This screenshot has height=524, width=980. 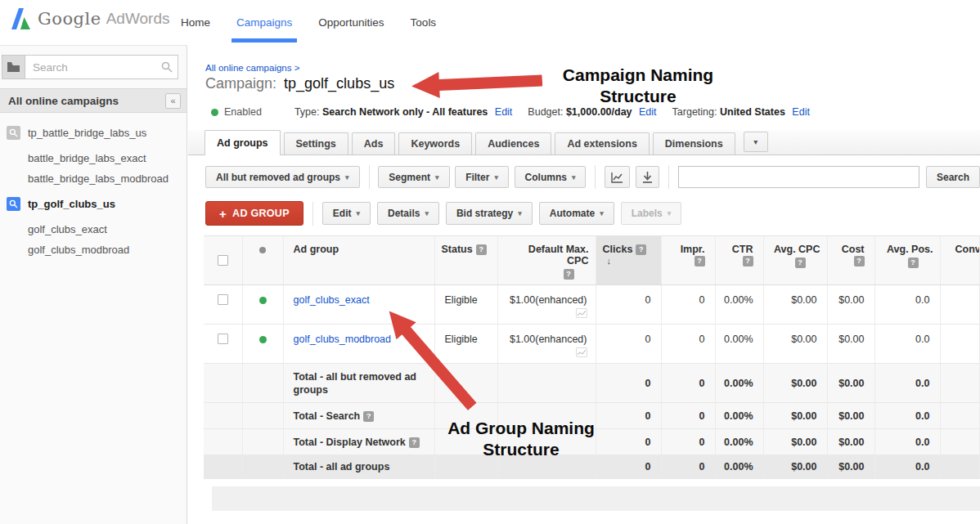 What do you see at coordinates (358, 261) in the screenshot?
I see `col-ad-group: Ad group` at bounding box center [358, 261].